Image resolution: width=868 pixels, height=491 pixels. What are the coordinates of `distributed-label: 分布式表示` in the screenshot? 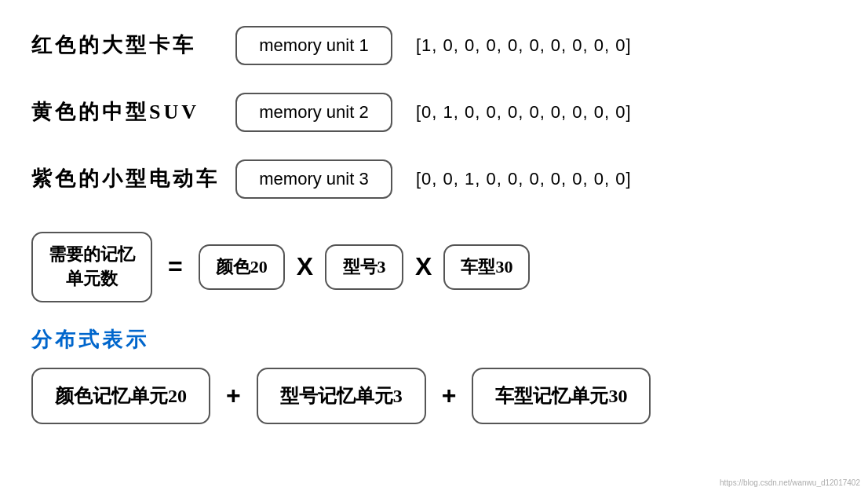 It's located at (434, 339).